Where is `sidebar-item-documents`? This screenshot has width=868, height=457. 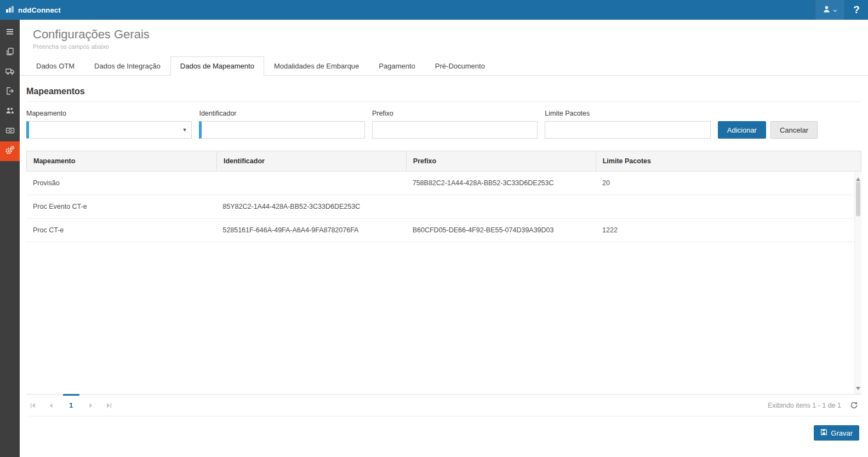
sidebar-item-documents is located at coordinates (10, 53).